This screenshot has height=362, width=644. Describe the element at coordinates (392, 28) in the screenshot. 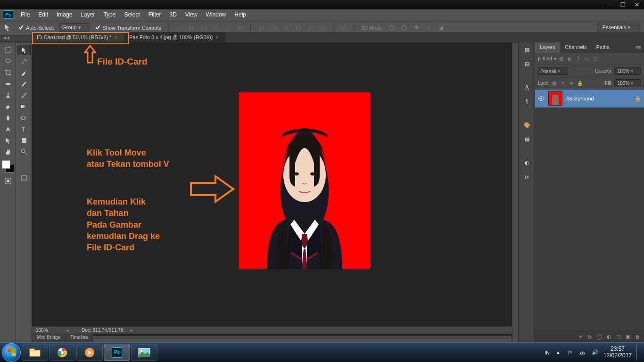

I see `3d-orbit-icon: ◯` at that location.